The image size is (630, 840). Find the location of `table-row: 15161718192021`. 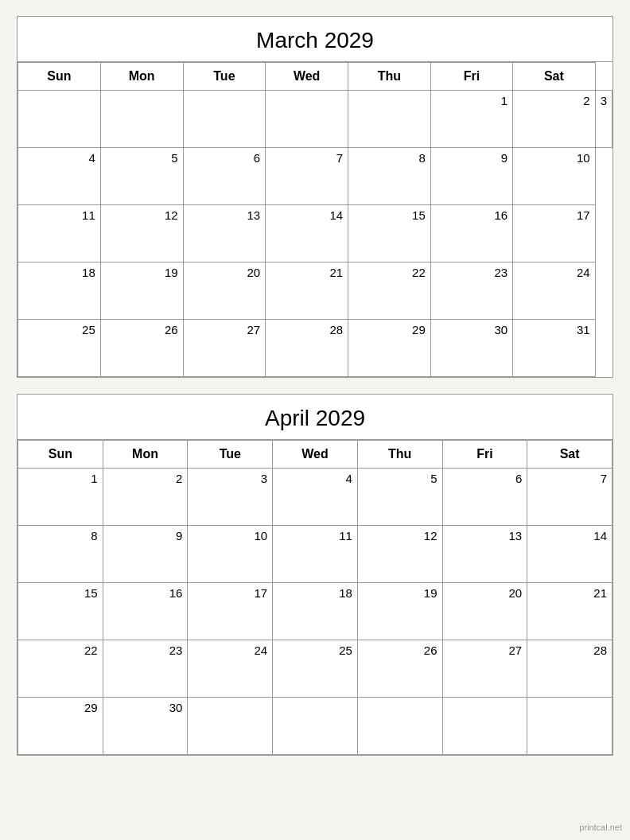

table-row: 15161718192021 is located at coordinates (315, 612).